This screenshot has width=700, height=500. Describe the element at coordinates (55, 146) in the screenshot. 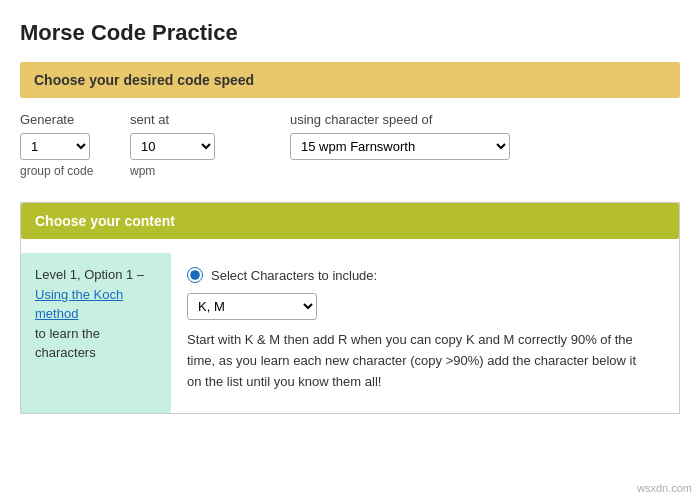

I see `generate-select: 1 2 3 4 5` at that location.